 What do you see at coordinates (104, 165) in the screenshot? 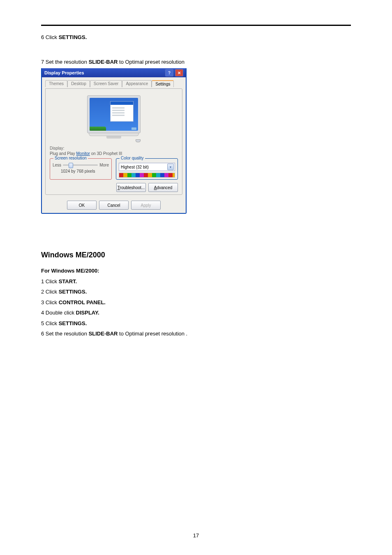
I see `slider-more-label: More` at bounding box center [104, 165].